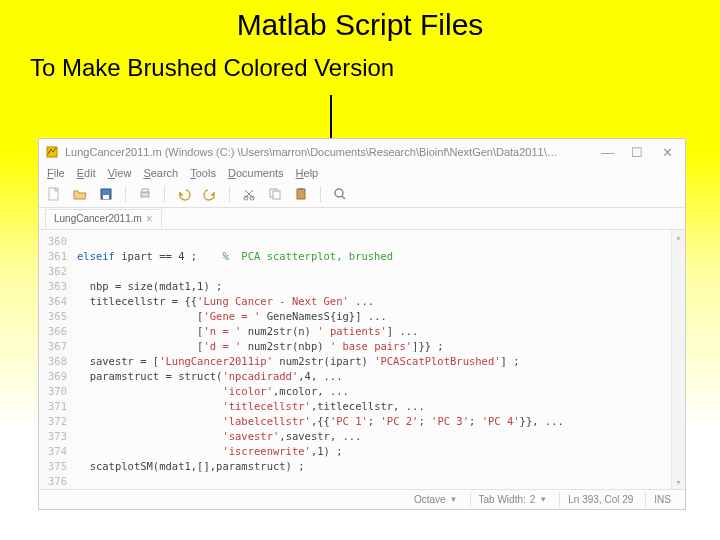 Image resolution: width=720 pixels, height=540 pixels. I want to click on slide-subtitle: To Make Brushed Colored Version, so click(360, 62).